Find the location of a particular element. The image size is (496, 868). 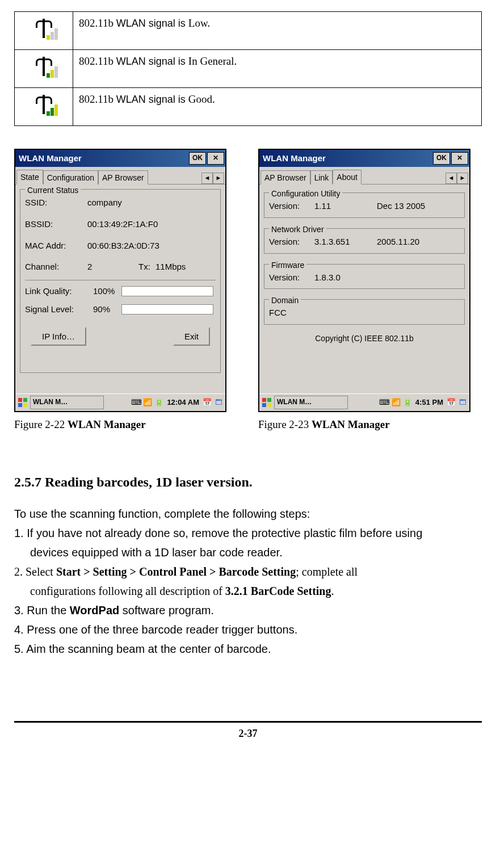

step-2-line-b: configurations following all description… is located at coordinates (248, 591).